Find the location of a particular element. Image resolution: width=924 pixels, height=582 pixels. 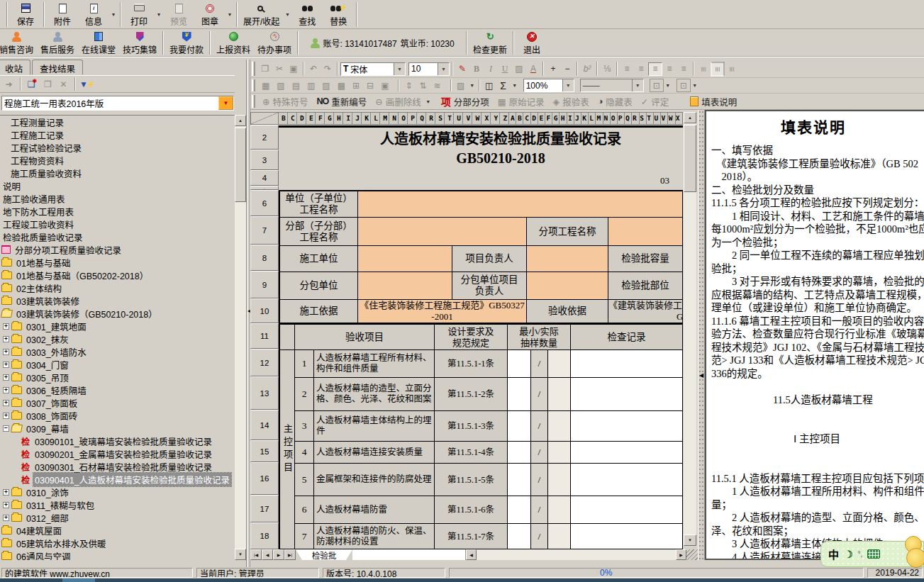

pay-button: ¥ 我要付款 is located at coordinates (187, 43).